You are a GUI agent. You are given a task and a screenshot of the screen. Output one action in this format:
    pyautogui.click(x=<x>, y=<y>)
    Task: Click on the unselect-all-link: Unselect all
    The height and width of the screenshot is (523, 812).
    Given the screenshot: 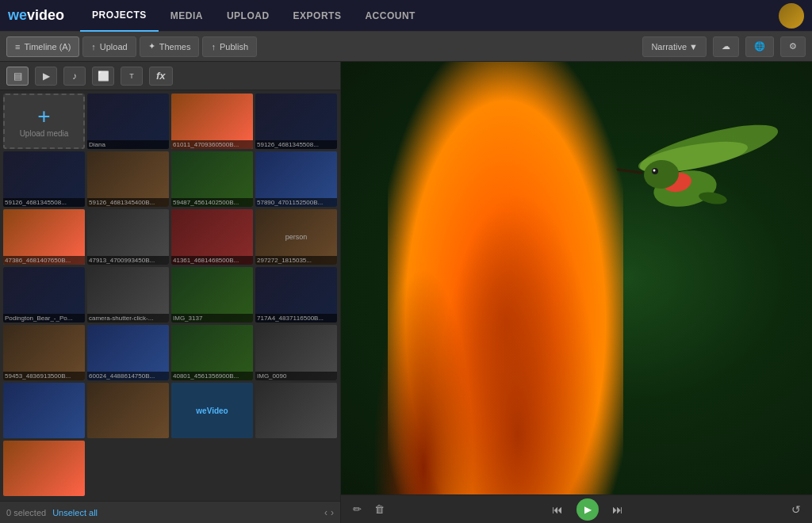 What is the action you would take?
    pyautogui.click(x=75, y=513)
    